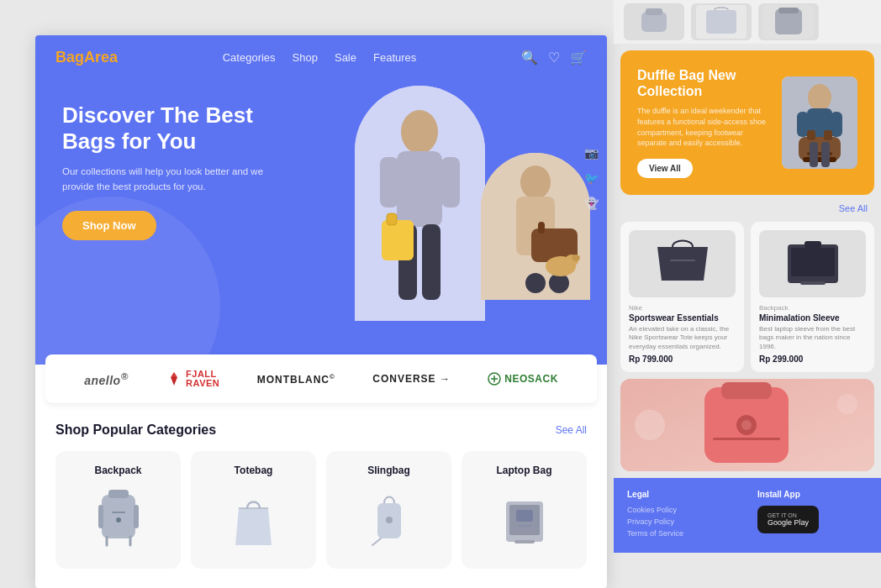  What do you see at coordinates (578, 57) in the screenshot?
I see `cart-icon: 🛒` at bounding box center [578, 57].